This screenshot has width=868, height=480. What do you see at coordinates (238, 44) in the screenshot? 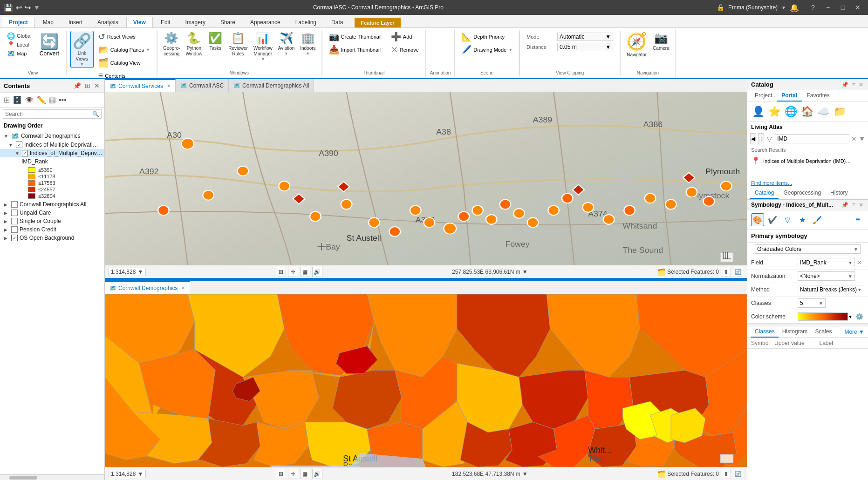
I see `reviewer-rules-btn: 📋 ReviewerRules` at bounding box center [238, 44].